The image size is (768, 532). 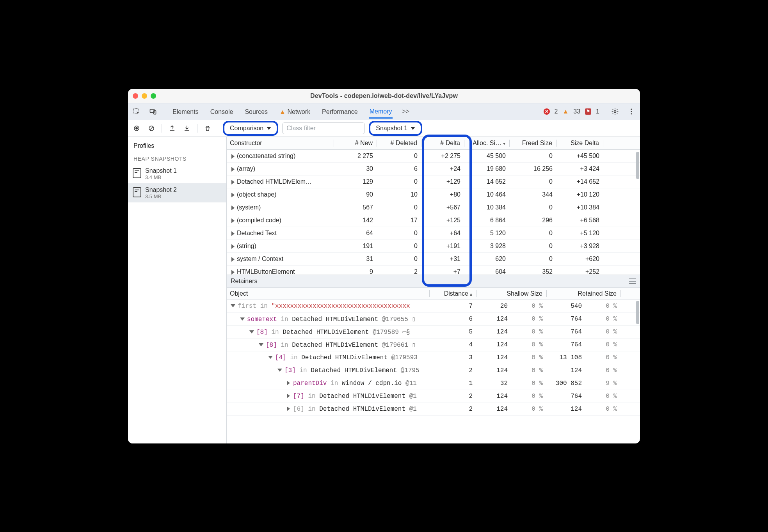 What do you see at coordinates (247, 246) in the screenshot?
I see `constructor-name: (string)` at bounding box center [247, 246].